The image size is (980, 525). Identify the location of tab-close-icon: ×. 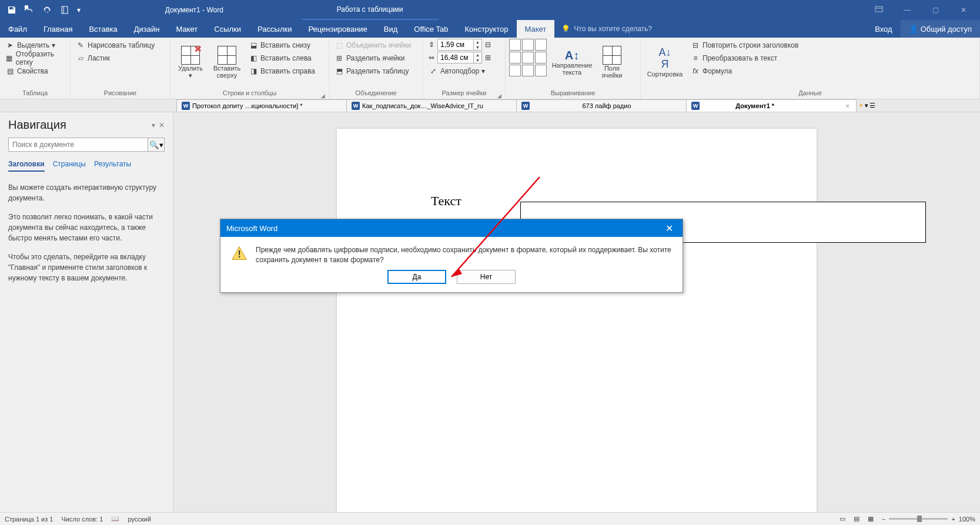
(848, 106).